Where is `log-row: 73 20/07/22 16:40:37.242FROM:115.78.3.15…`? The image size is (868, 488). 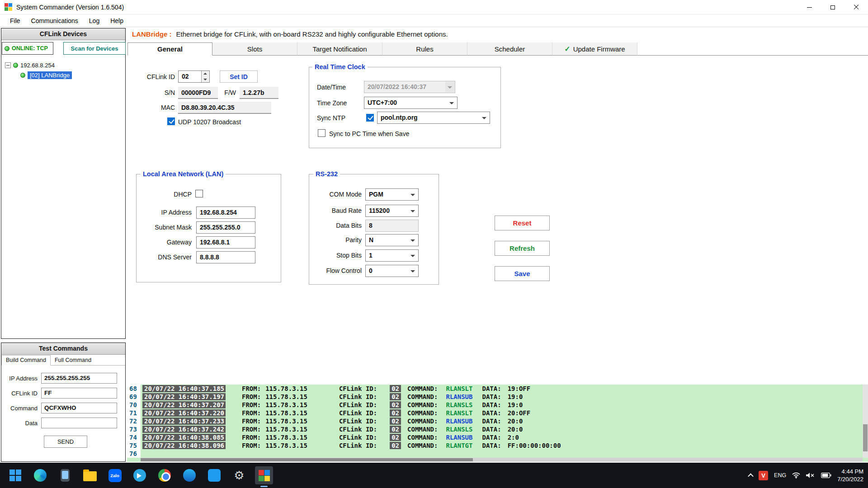
log-row: 73 20/07/22 16:40:37.242FROM:115.78.3.15… is located at coordinates (497, 429).